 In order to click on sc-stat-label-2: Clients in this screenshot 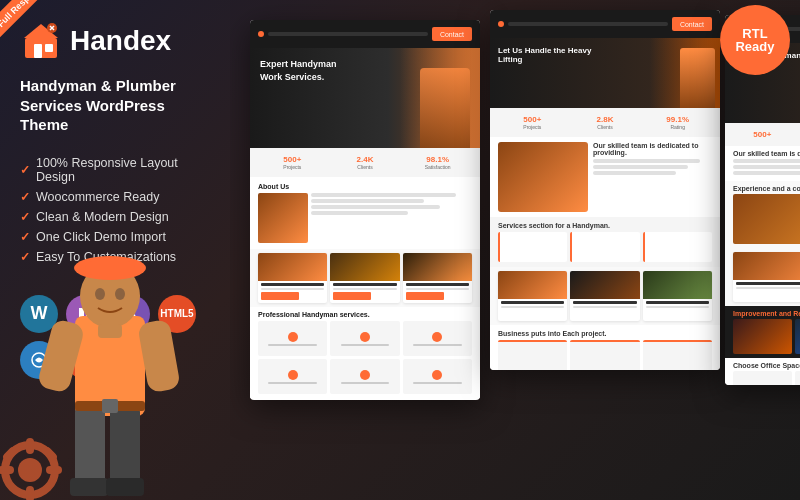, I will do `click(366, 167)`.